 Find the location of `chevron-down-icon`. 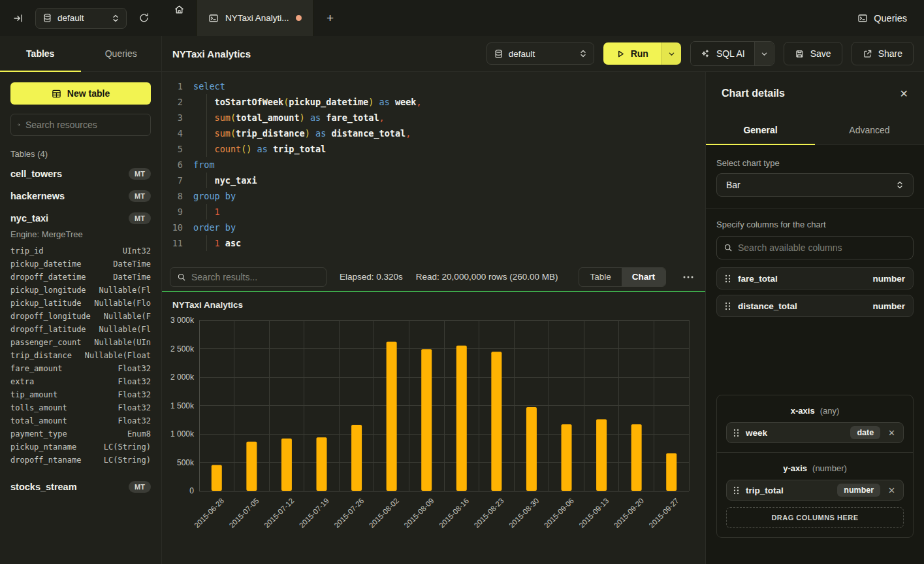

chevron-down-icon is located at coordinates (671, 54).